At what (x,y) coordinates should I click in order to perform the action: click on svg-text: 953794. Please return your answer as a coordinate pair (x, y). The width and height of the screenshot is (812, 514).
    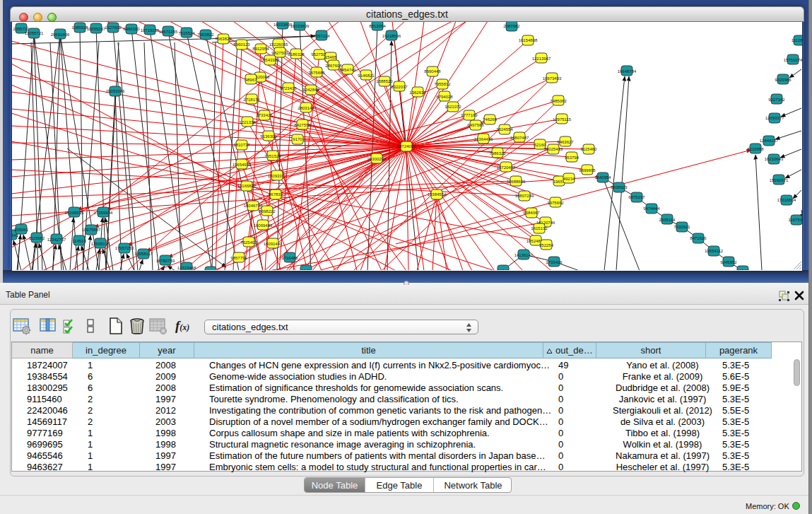
    Looking at the image, I should click on (572, 158).